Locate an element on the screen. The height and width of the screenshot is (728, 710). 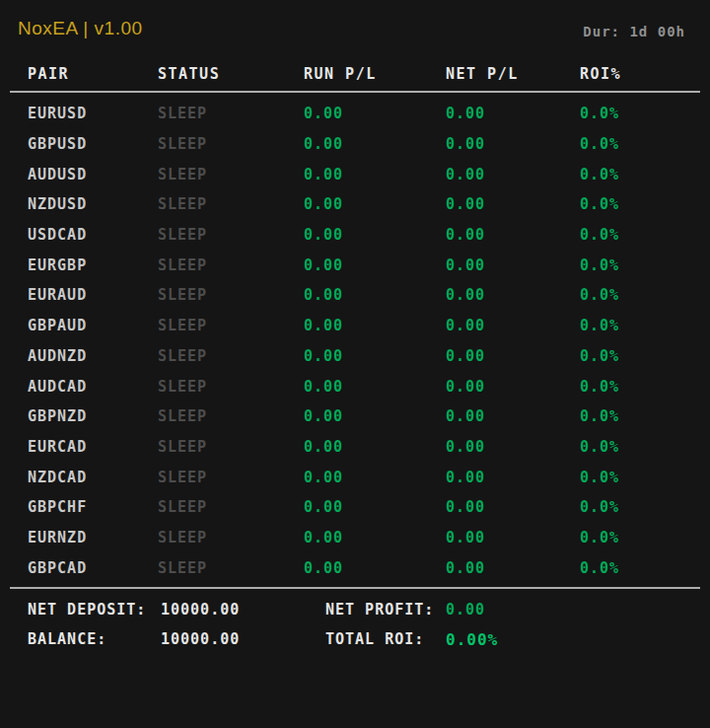
table-row: GBPNZDSLEEP0.000.000.0% is located at coordinates (355, 416).